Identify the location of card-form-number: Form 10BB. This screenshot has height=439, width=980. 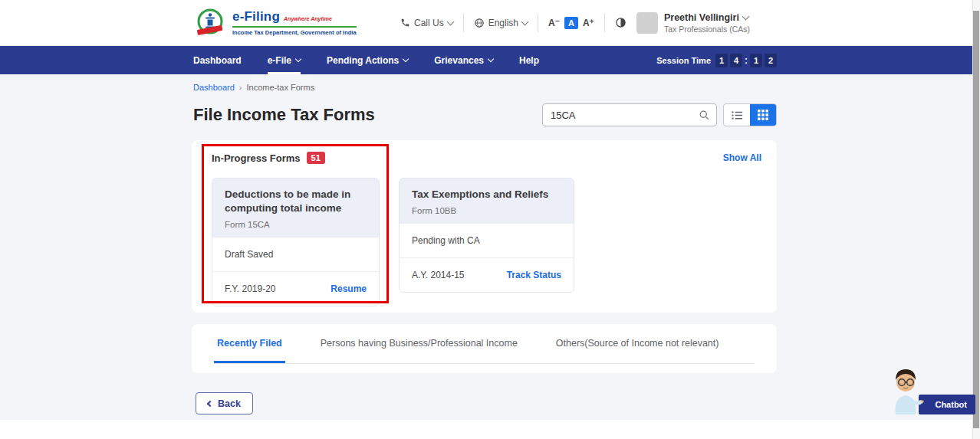
(486, 211).